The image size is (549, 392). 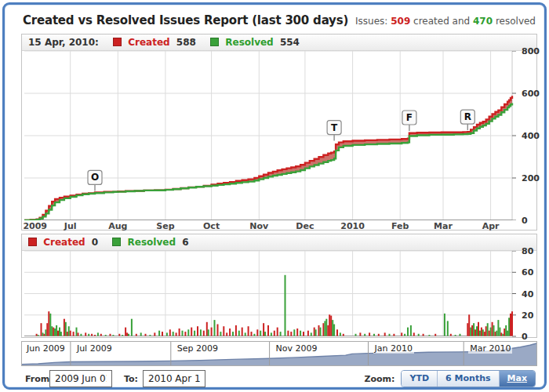 What do you see at coordinates (372, 21) in the screenshot?
I see `issues-label: Issues:` at bounding box center [372, 21].